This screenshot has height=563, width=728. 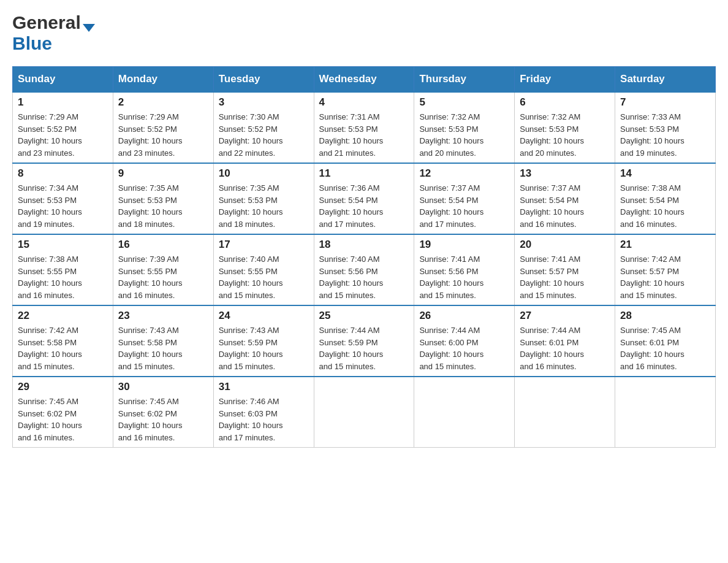 What do you see at coordinates (464, 199) in the screenshot?
I see `day-cell: 12Sunrise: 7:37 AMSunset: 5:54 PMDayligh…` at bounding box center [464, 199].